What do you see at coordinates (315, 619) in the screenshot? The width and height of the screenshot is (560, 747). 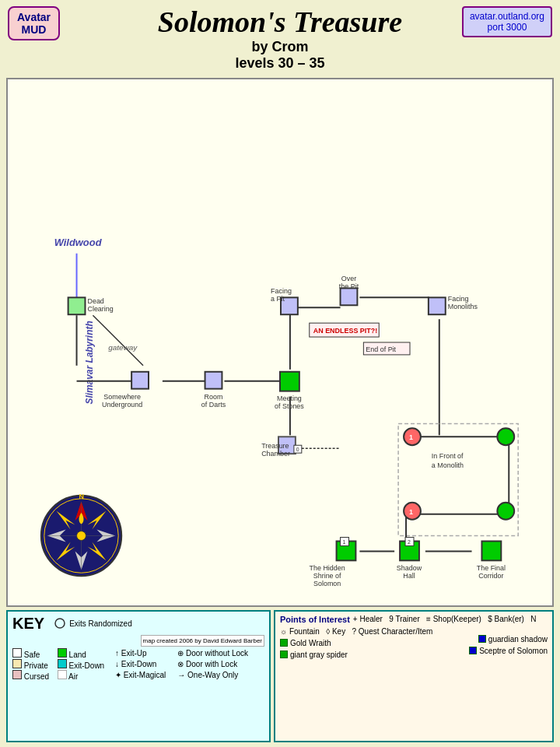 I see `points-title: Points of Interest` at bounding box center [315, 619].